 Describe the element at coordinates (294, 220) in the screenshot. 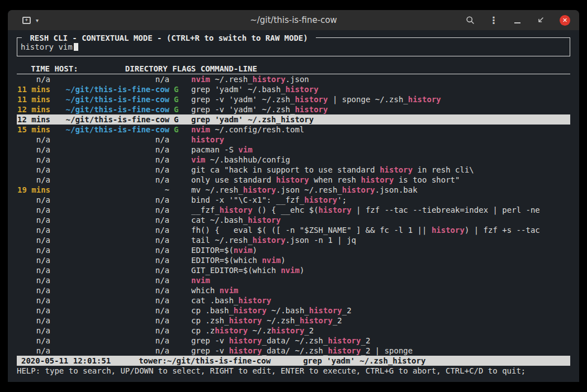

I see `table-row: n/an/acat ~/.bash_history` at that location.